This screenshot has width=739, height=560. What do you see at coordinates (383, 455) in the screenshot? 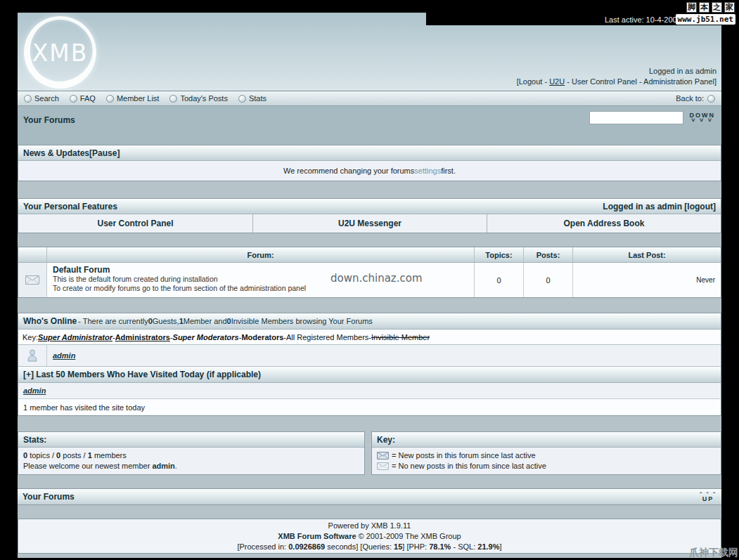
I see `new-posts-envelope-icon` at bounding box center [383, 455].